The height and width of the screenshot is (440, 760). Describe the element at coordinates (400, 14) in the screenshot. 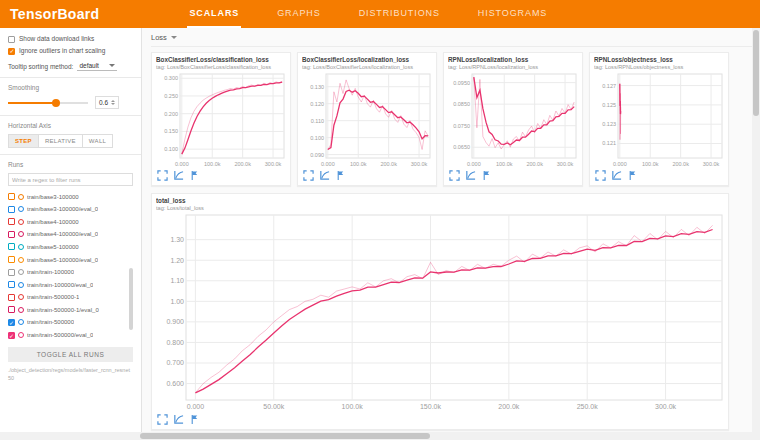

I see `tab-distributions: DISTRIBUTIONS` at that location.